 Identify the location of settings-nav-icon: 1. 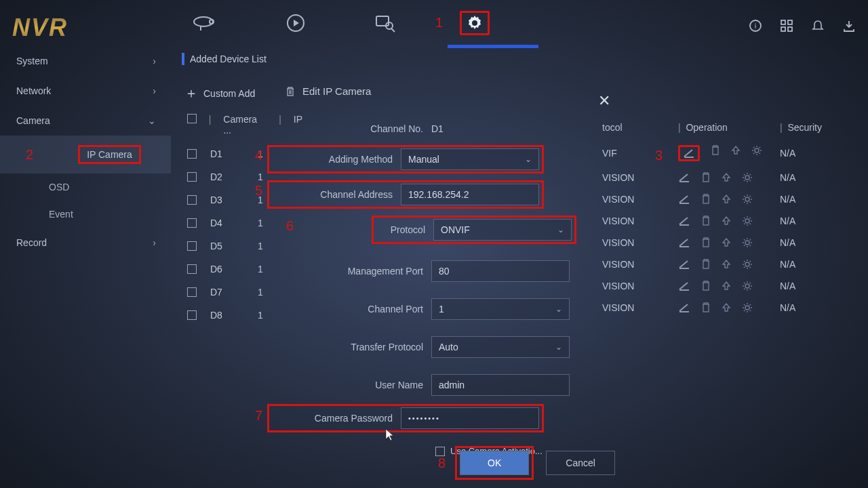
(475, 23).